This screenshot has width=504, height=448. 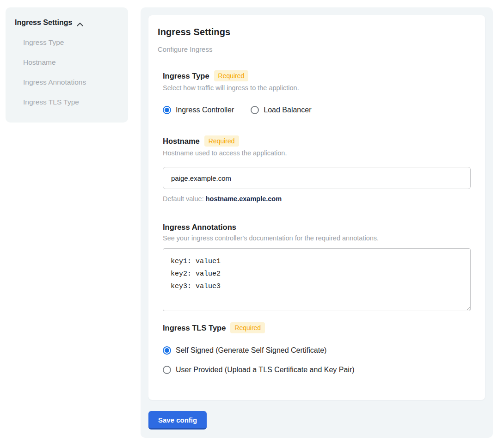 I want to click on radio-label: Load Balancer, so click(x=288, y=110).